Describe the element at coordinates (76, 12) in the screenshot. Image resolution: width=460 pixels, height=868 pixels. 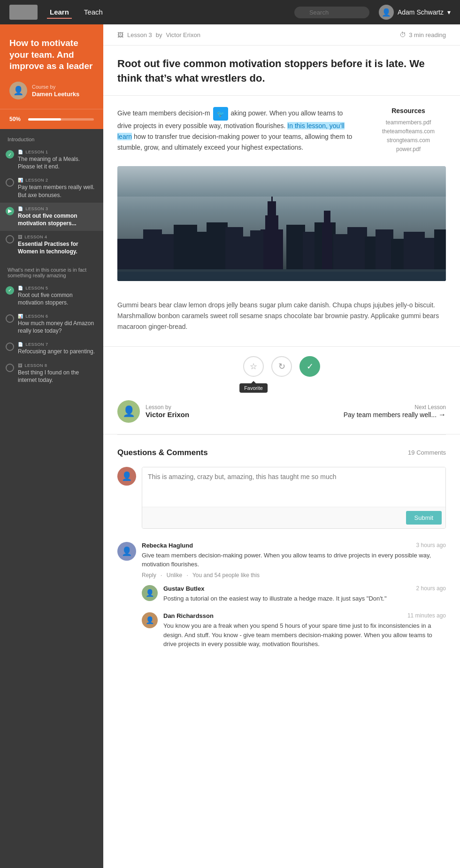
I see `main-nav: Learn Teach` at that location.